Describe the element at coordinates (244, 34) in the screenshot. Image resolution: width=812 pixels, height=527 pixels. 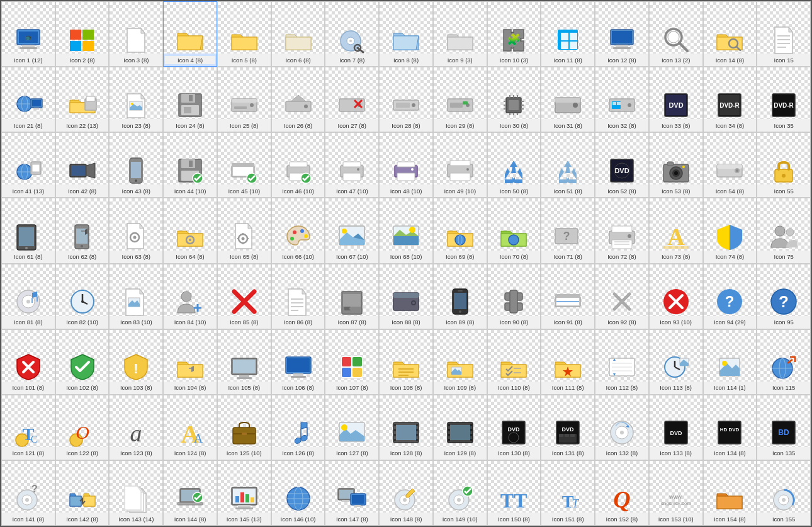
I see `icon-cell-5: Icon 5 (8)` at that location.